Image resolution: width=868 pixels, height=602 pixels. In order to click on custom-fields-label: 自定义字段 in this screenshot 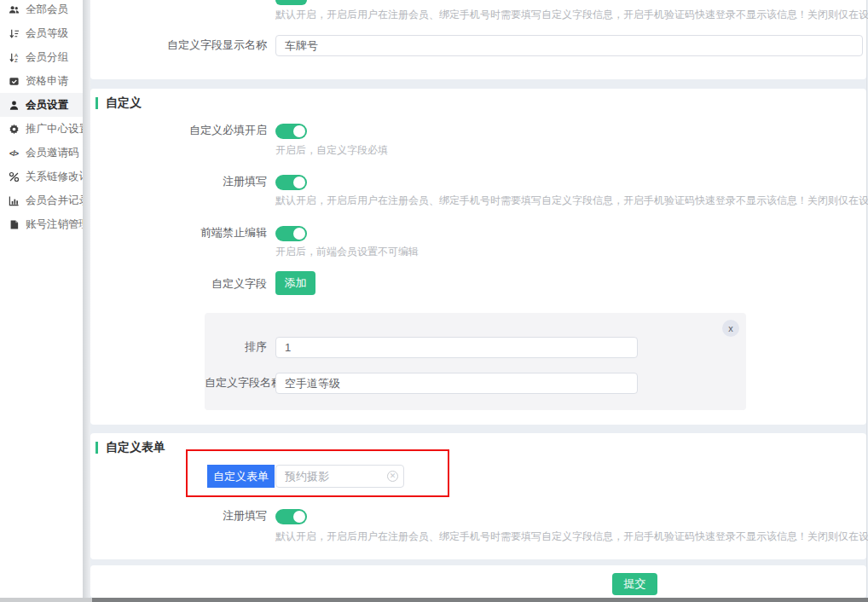, I will do `click(179, 284)`.